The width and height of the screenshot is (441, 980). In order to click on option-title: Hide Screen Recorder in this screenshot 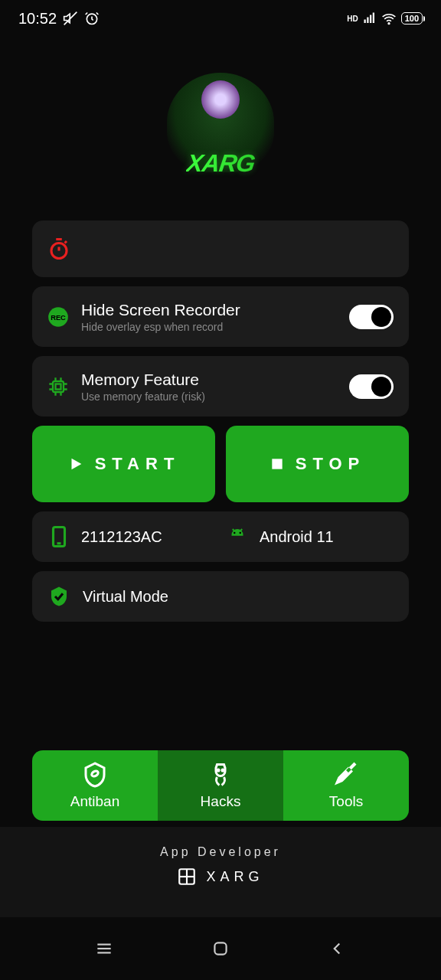, I will do `click(209, 309)`.